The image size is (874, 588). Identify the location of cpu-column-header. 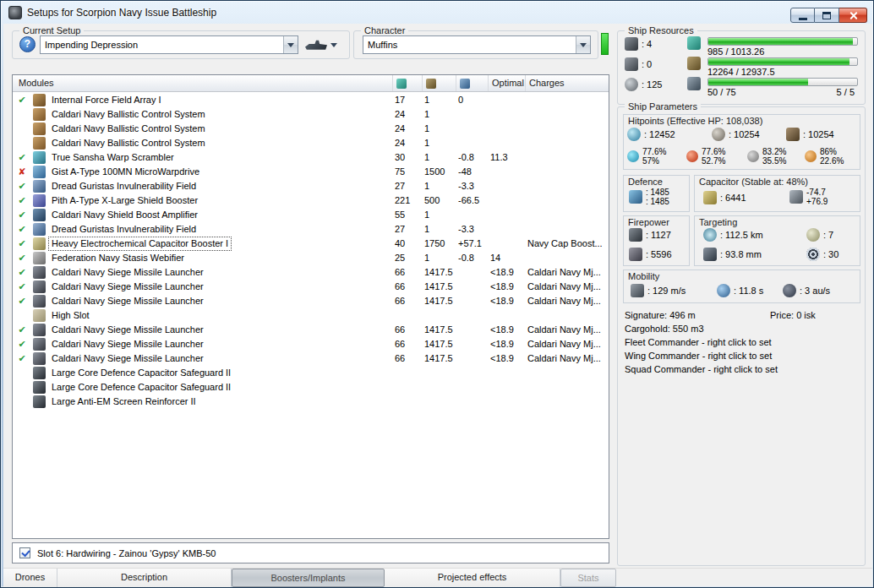
(407, 83).